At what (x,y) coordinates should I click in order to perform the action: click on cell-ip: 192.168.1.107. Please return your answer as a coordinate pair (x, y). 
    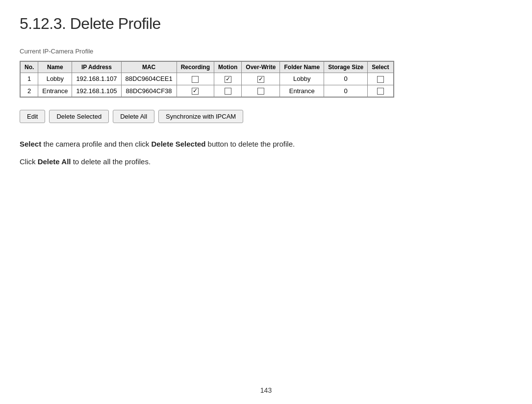
    Looking at the image, I should click on (97, 79).